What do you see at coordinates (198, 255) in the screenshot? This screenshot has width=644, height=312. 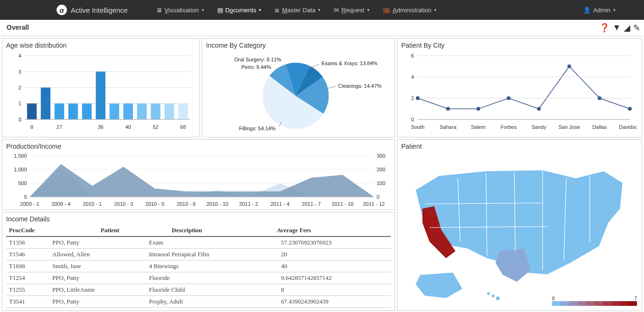 I see `table-row: T1546Allowed, AllenIntraoral Periapical …` at bounding box center [198, 255].